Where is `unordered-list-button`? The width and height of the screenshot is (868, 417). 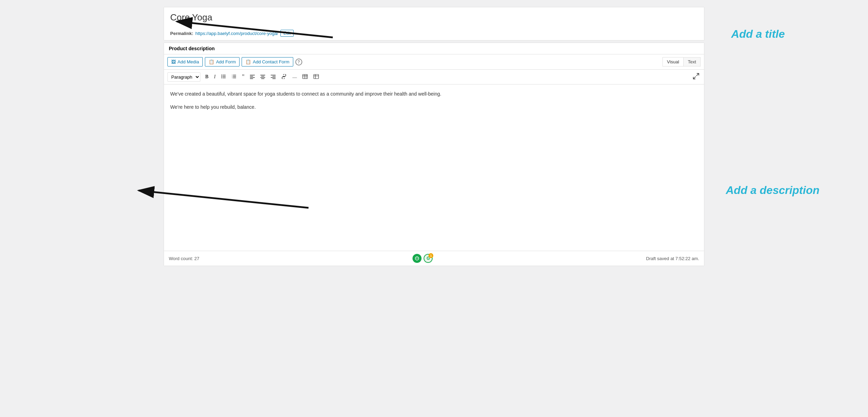 unordered-list-button is located at coordinates (224, 77).